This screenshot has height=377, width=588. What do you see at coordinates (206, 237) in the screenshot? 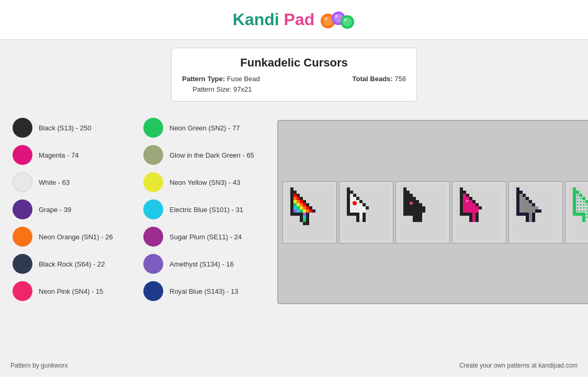
I see `color-label: Sugar Plum (SE11) - 24` at bounding box center [206, 237].